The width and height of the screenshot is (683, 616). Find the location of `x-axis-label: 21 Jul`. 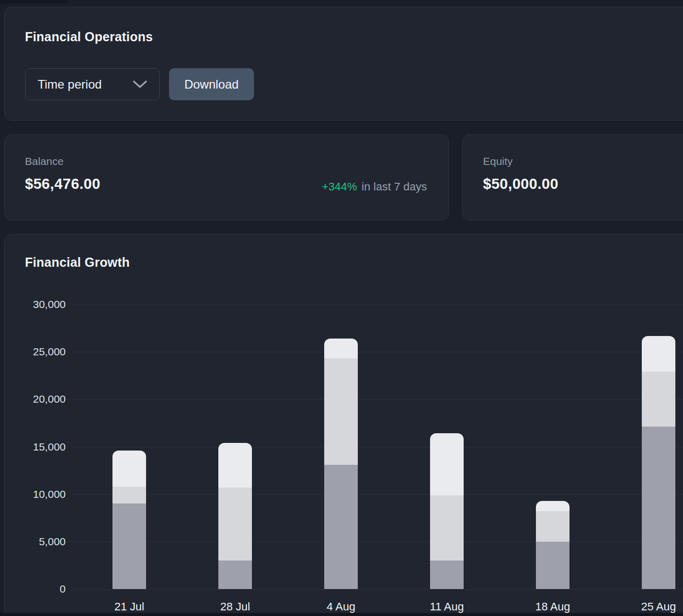

x-axis-label: 21 Jul is located at coordinates (129, 607).